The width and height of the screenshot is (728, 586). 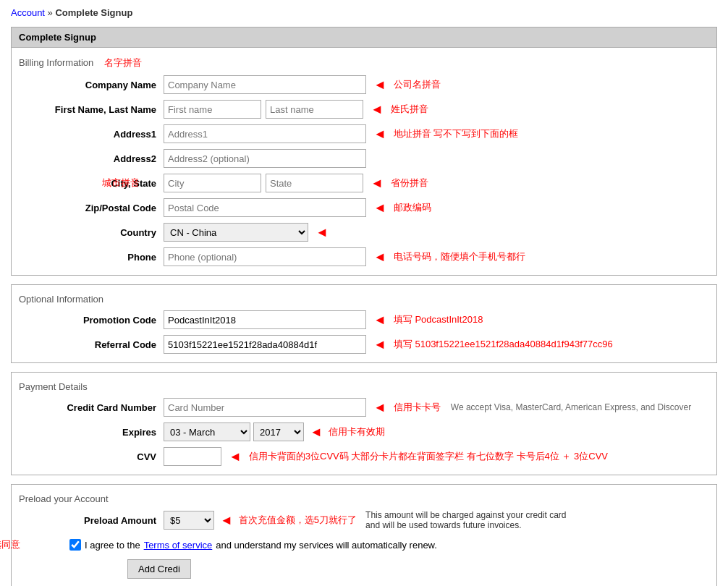 What do you see at coordinates (91, 408) in the screenshot?
I see `card-number-label: Credit Card Number` at bounding box center [91, 408].